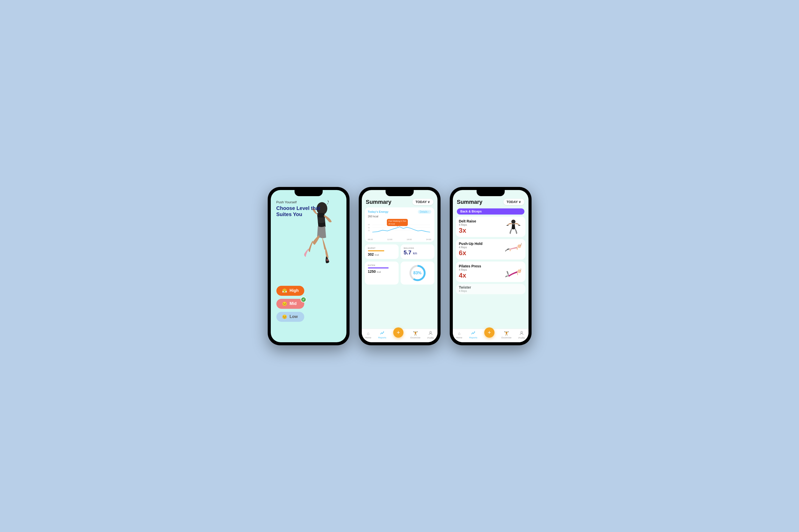  What do you see at coordinates (382, 248) in the screenshot?
I see `burnt-label: BURNT` at bounding box center [382, 248].